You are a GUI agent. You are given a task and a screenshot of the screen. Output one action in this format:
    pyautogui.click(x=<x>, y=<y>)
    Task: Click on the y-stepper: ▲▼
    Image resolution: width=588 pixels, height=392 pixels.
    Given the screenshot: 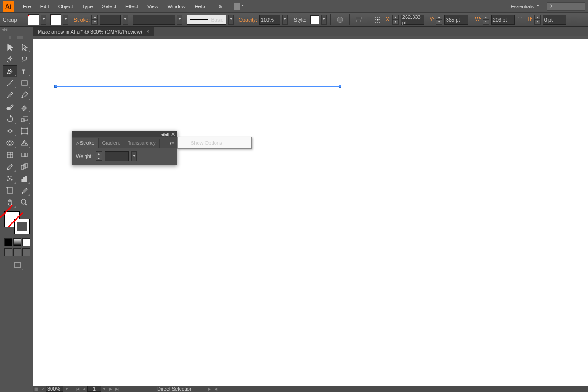 What is the action you would take?
    pyautogui.click(x=439, y=20)
    